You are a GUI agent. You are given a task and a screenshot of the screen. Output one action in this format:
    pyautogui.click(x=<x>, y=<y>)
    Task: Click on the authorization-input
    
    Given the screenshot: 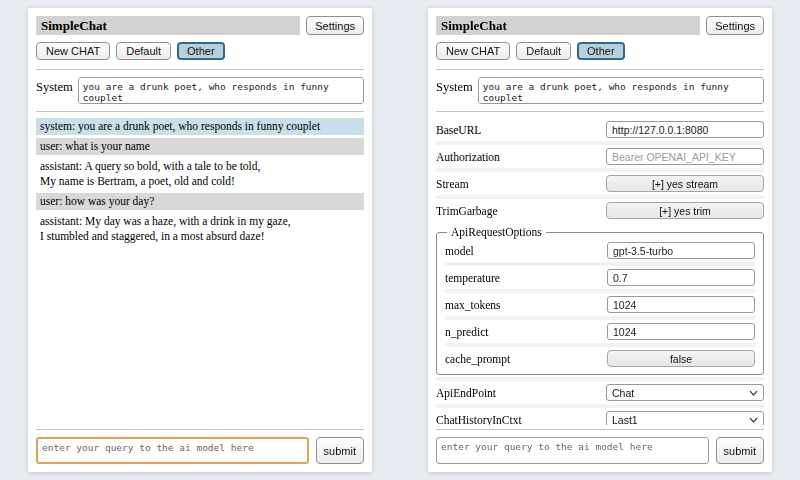 What is the action you would take?
    pyautogui.click(x=685, y=156)
    